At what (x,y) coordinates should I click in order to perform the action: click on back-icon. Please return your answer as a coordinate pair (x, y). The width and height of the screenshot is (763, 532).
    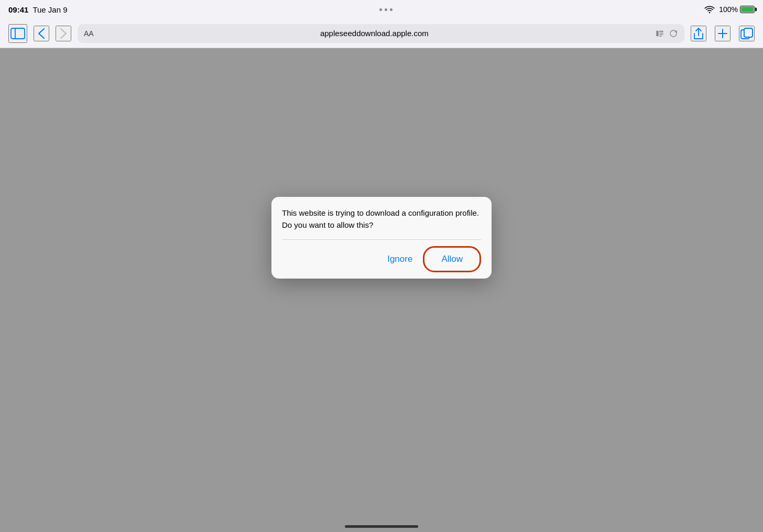
    Looking at the image, I should click on (41, 34).